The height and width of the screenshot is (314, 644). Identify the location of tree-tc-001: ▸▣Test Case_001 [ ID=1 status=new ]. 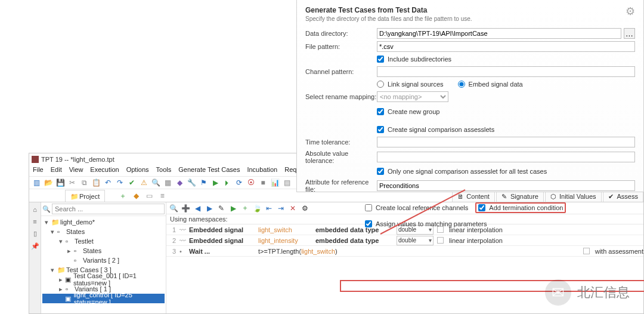
(104, 279).